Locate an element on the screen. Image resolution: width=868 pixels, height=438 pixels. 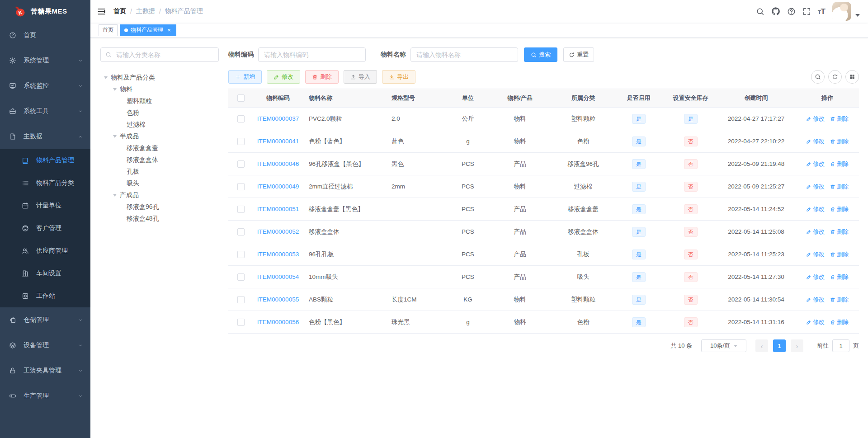
sidebar-subitem-工作站: 工作站 is located at coordinates (45, 296).